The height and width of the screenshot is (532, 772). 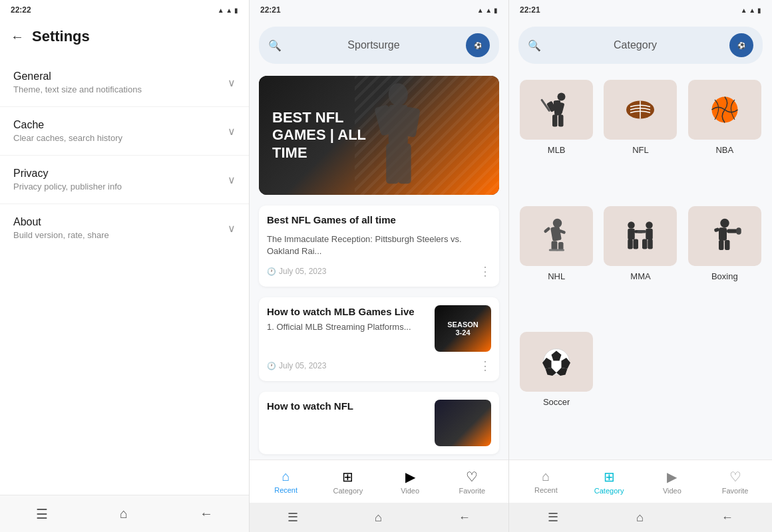 I want to click on category-thumb-mlb, so click(x=556, y=110).